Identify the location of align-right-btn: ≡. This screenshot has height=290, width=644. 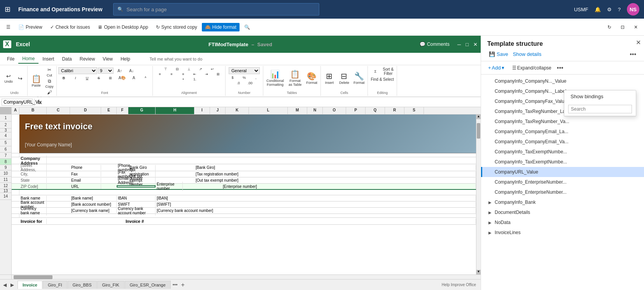
(183, 74).